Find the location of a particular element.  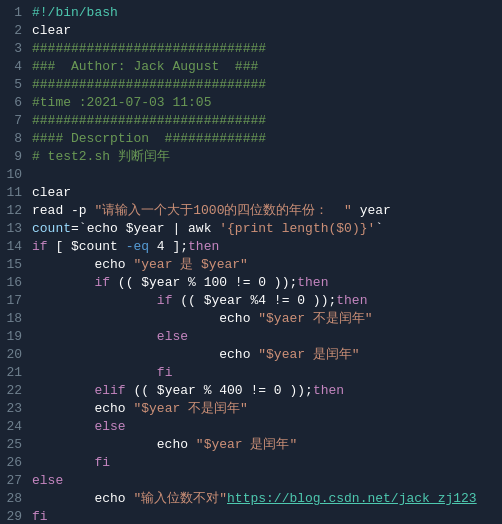

line-content: read -p "请输入一个大于1000的四位数的年份： " year is located at coordinates (265, 211).